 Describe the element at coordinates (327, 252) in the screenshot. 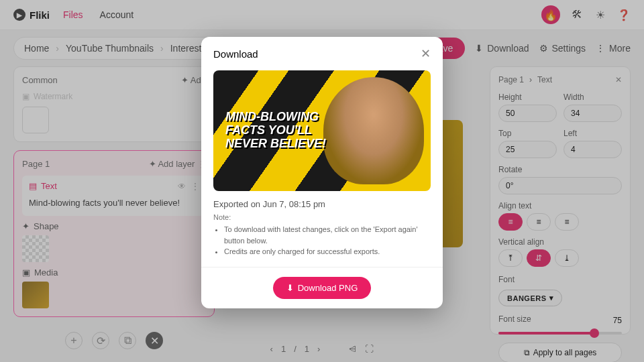

I see `note-item: Credits are only charged for successful …` at that location.